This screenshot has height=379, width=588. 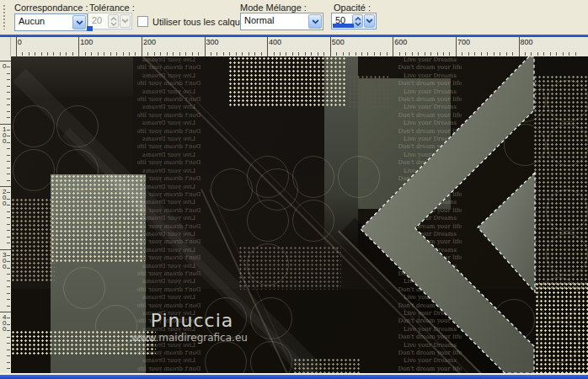 I want to click on ruler-label: 100, so click(x=4, y=135).